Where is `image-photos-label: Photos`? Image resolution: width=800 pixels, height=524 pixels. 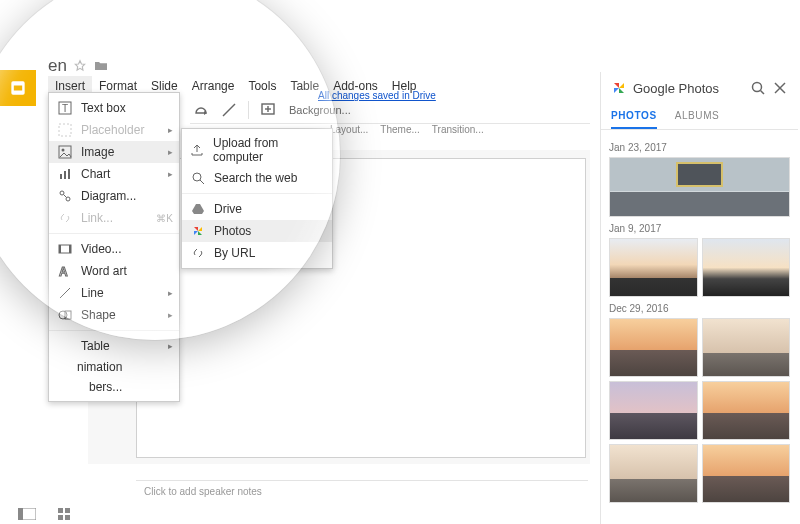
image-photos-label: Photos is located at coordinates (232, 231).